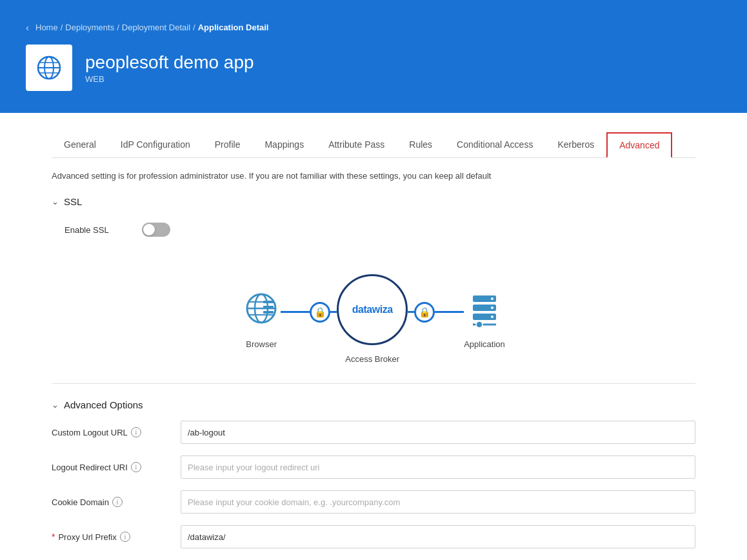 The width and height of the screenshot is (747, 560). Describe the element at coordinates (424, 312) in the screenshot. I see `lock-symbol-right: 🔒` at that location.